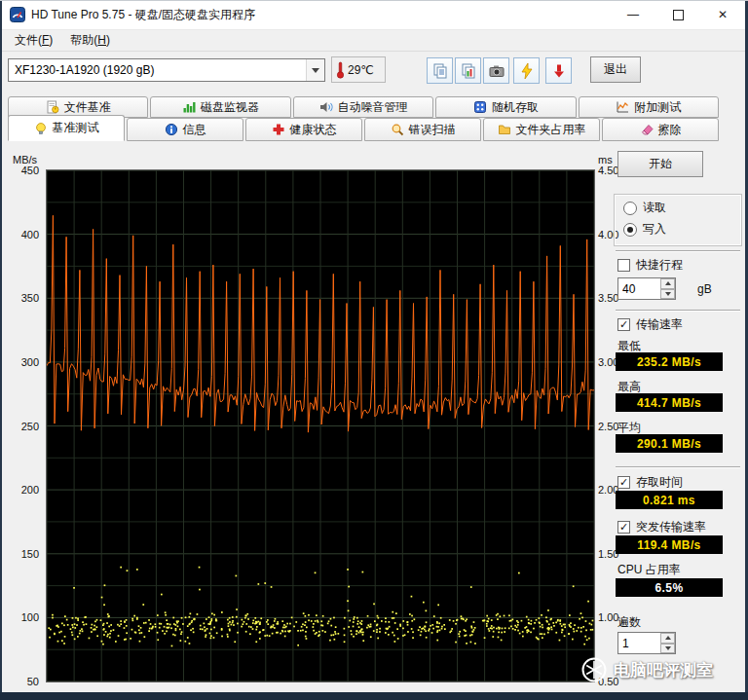 The height and width of the screenshot is (700, 748). What do you see at coordinates (527, 71) in the screenshot?
I see `lightning-icon` at bounding box center [527, 71].